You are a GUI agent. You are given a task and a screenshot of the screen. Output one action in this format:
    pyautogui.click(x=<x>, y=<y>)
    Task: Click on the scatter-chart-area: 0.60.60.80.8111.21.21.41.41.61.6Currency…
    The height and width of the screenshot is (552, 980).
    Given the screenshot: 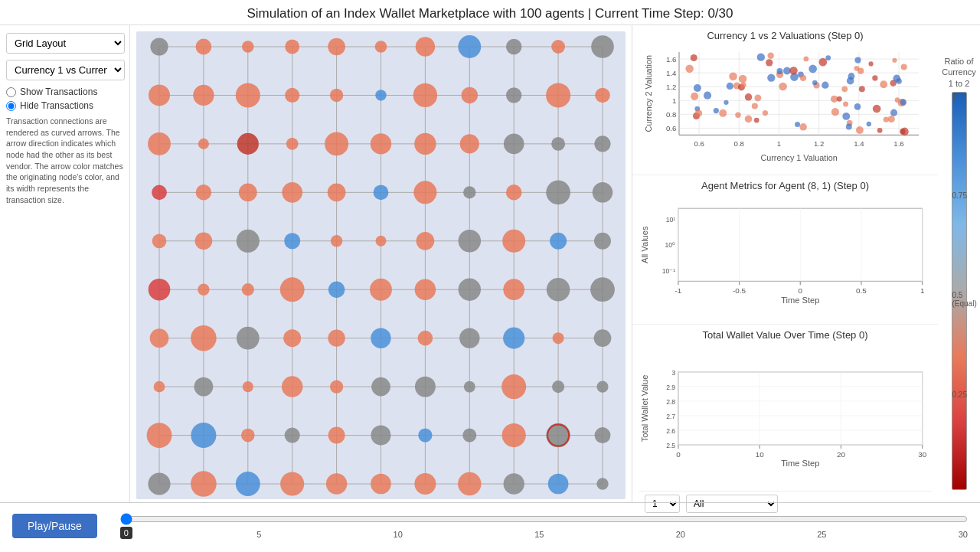 What is the action you would take?
    pyautogui.click(x=786, y=103)
    